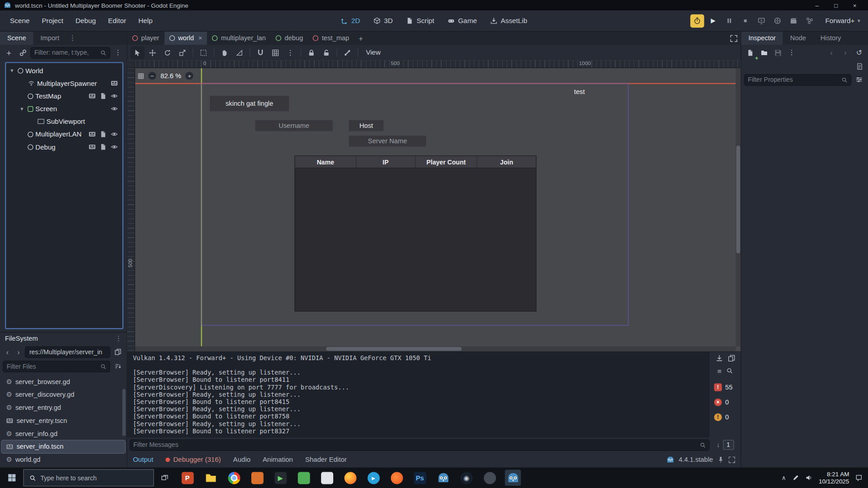  Describe the element at coordinates (86, 21) in the screenshot. I see `menu-debug: Debug` at that location.